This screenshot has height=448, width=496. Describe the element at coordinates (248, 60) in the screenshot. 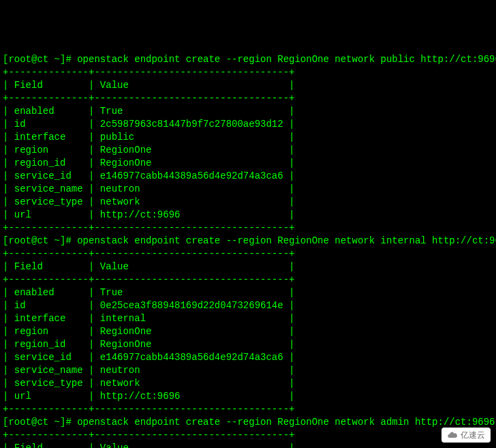

I see `command-line-1: [root@ct ~]# openstack endpoint create -…` at that location.